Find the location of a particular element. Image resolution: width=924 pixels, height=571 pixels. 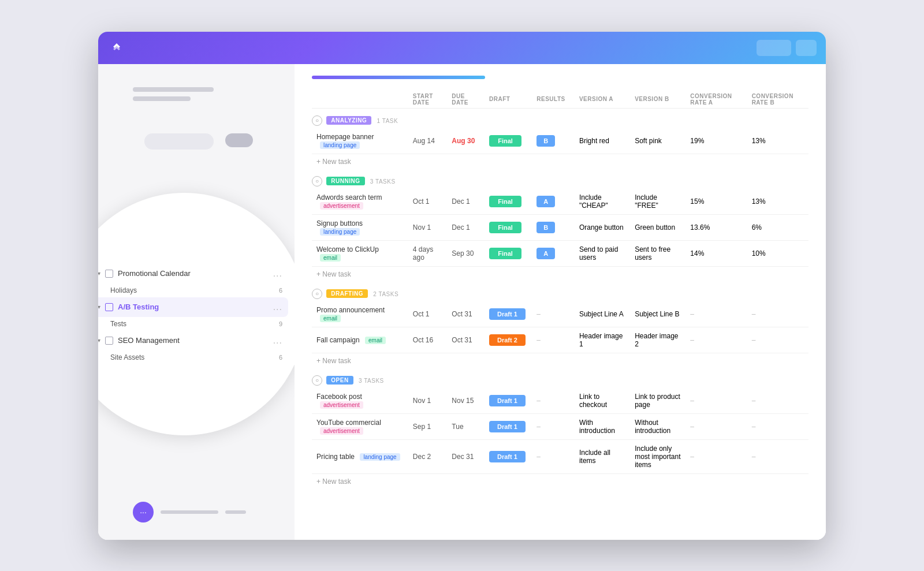

draft-status: Draft 2 is located at coordinates (507, 340).